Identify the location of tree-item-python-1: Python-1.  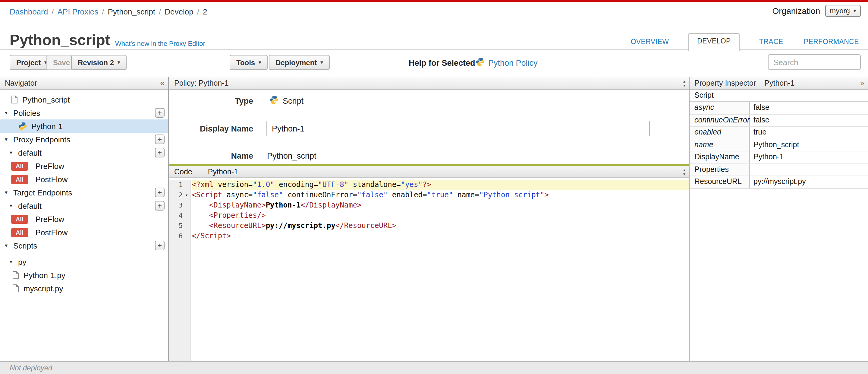
(84, 126).